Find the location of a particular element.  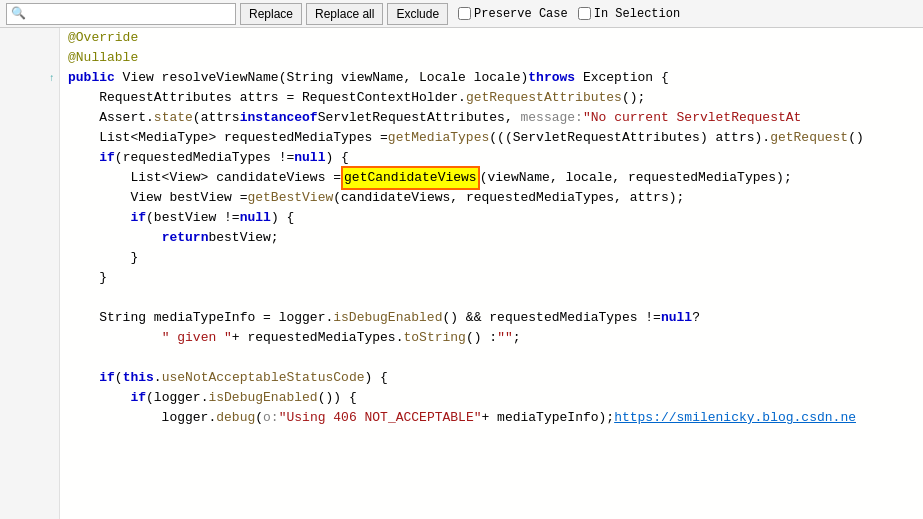

code-token: () is located at coordinates (856, 138).